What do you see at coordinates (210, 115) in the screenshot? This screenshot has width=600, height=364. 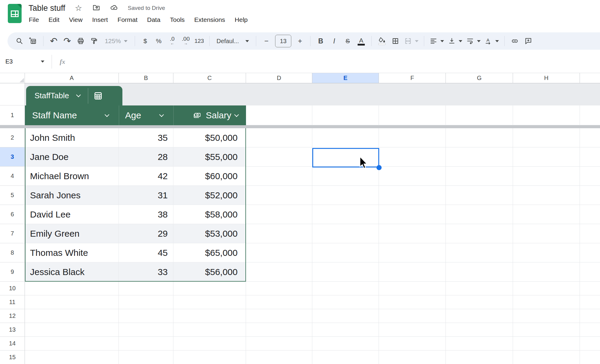 I see `table-header-salary: Salary` at bounding box center [210, 115].